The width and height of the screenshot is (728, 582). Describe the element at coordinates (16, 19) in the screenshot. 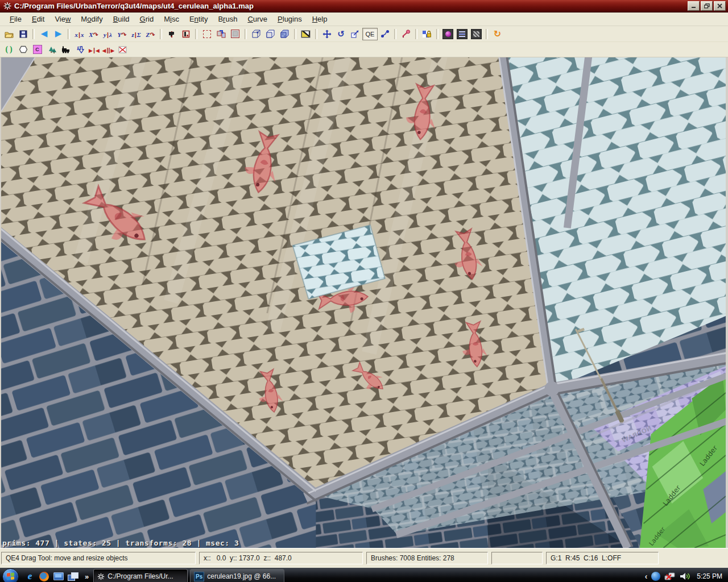

I see `menu-file: File` at that location.